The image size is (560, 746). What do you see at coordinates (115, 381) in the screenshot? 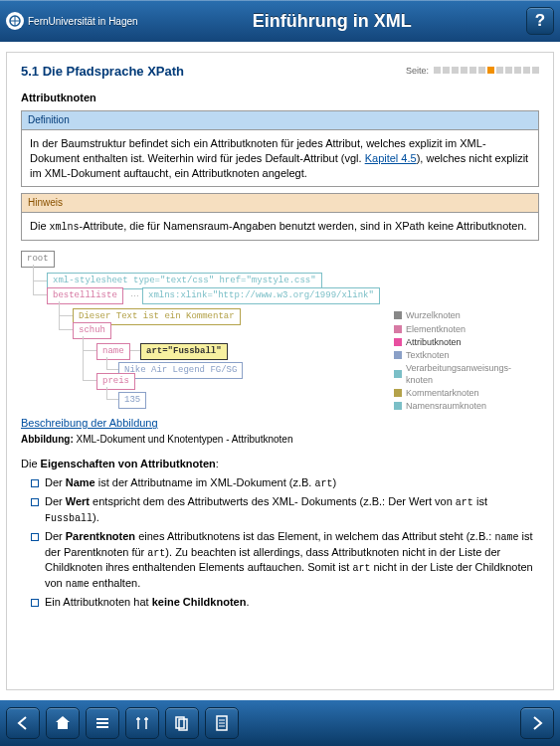
I see `node-preis: preis` at bounding box center [115, 381].